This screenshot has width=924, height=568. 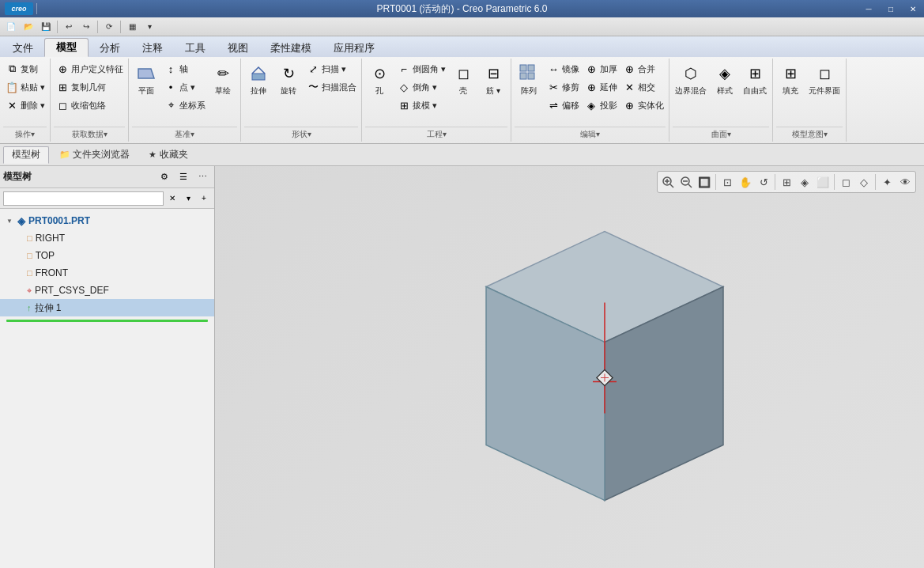 I want to click on freestyle-button: ⊞ 自由式, so click(x=755, y=79).